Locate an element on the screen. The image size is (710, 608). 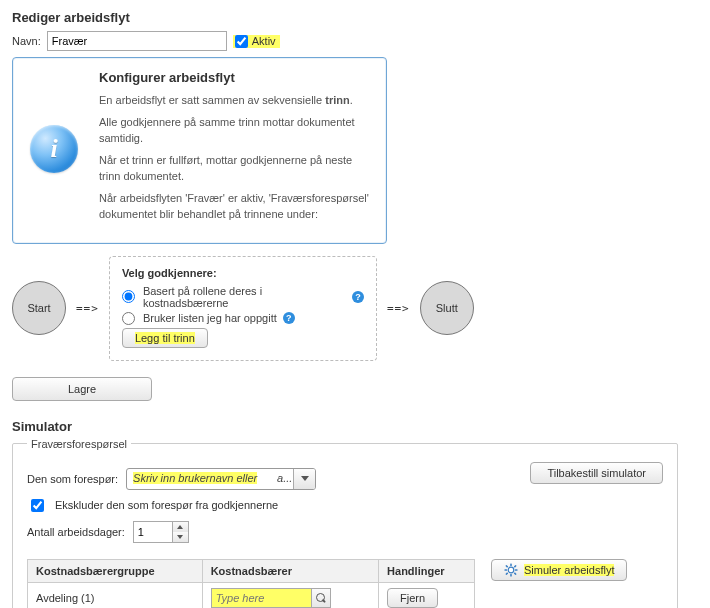
col-actions: Handlinger is located at coordinates (427, 570).